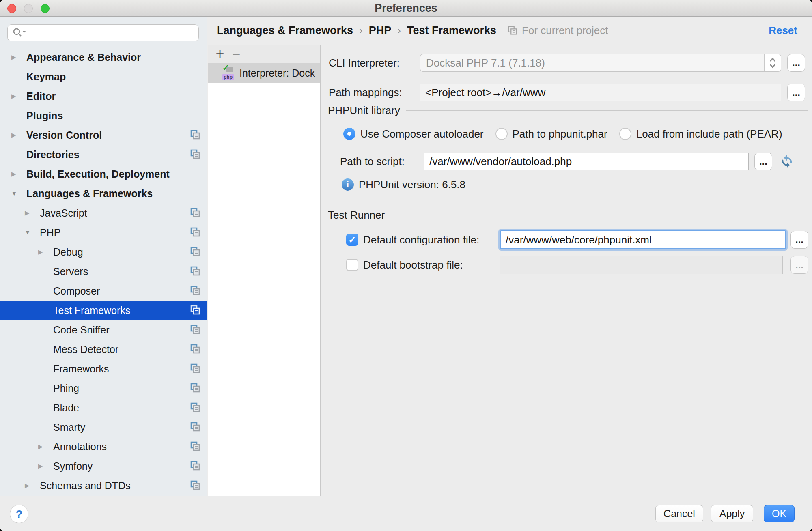 Image resolution: width=812 pixels, height=531 pixels. Describe the element at coordinates (220, 54) in the screenshot. I see `add-button: +` at that location.